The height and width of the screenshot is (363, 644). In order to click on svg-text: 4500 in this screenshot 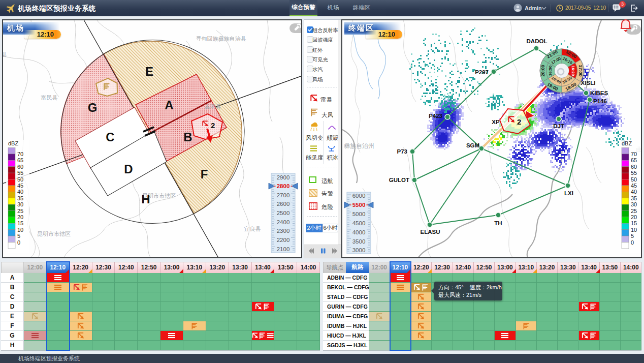, I will do `click(359, 223)`.